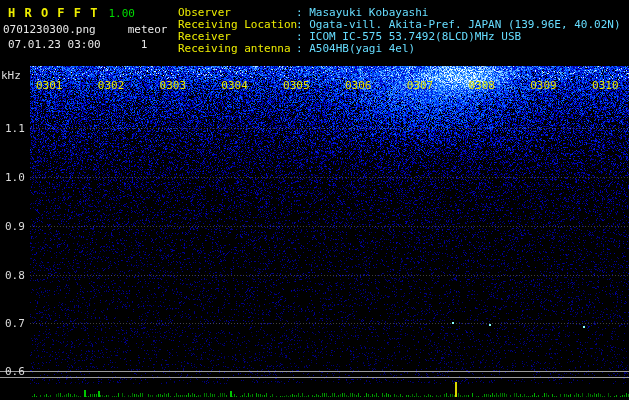 The height and width of the screenshot is (400, 629). What do you see at coordinates (50, 30) in the screenshot?
I see `output-filename: 0701230300.png` at bounding box center [50, 30].